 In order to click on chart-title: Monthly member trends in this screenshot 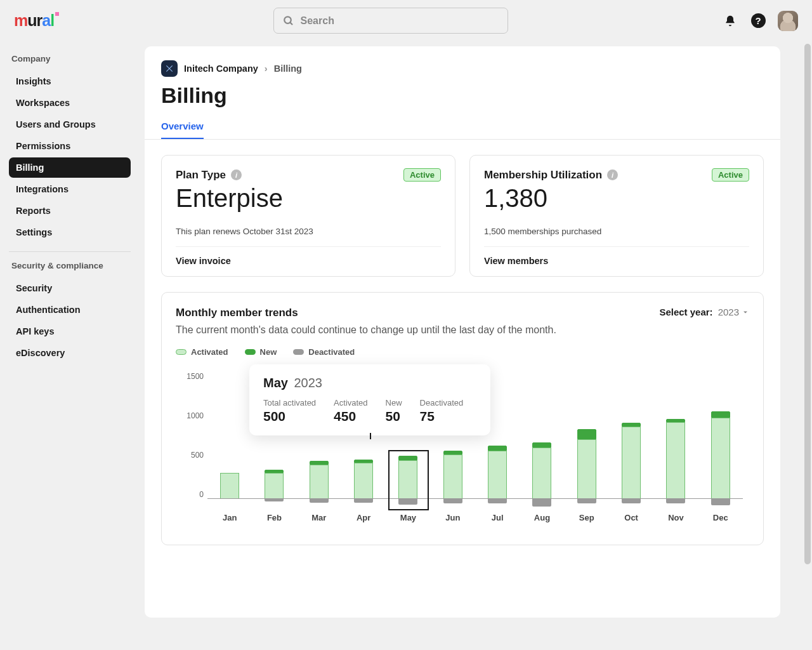, I will do `click(366, 313)`.